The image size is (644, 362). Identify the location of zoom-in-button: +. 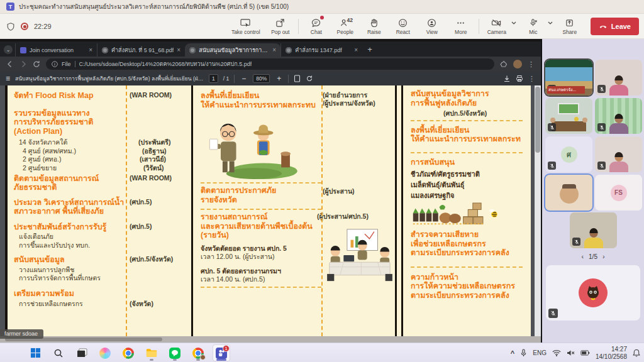
(279, 79).